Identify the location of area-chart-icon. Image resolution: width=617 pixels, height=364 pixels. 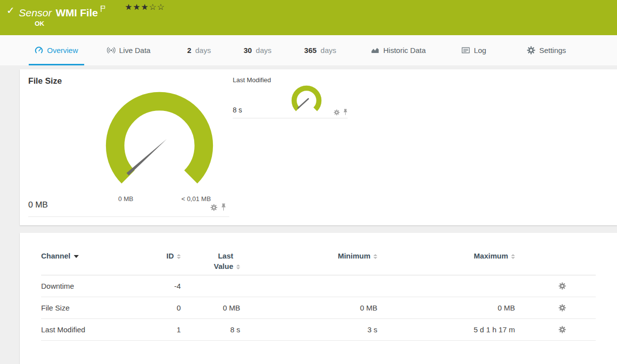
(375, 51).